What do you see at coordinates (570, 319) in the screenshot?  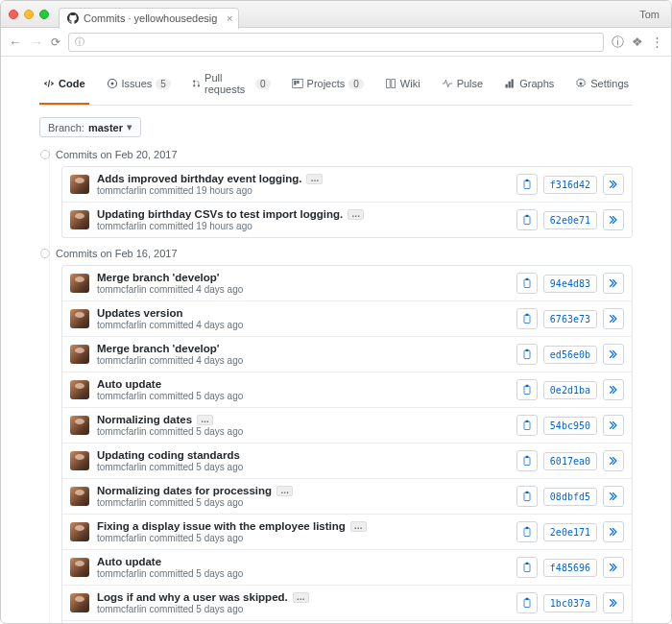 I see `commit-sha-link: 6763e73` at bounding box center [570, 319].